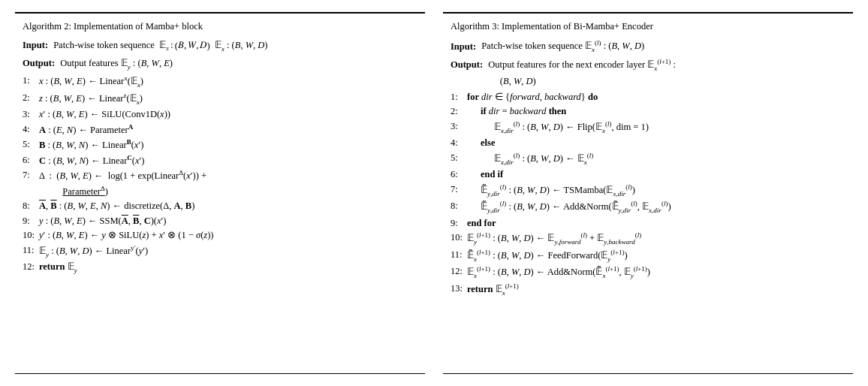 The height and width of the screenshot is (386, 868). What do you see at coordinates (648, 239) in the screenshot?
I see `algo3-line10: 10: 𝔼y(l+1) : (B, W, D) ← 𝔼y,forward(l) …` at bounding box center [648, 239].